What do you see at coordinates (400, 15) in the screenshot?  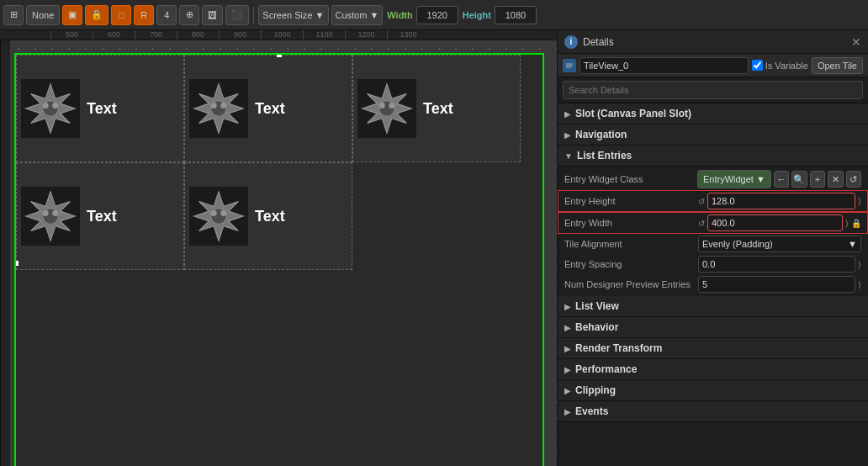 I see `width-label: Width` at bounding box center [400, 15].